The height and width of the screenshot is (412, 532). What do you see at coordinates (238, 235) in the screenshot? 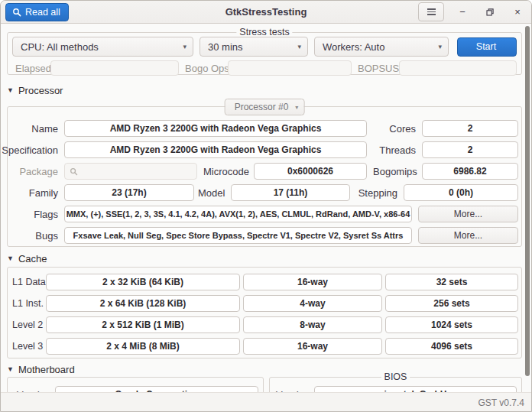
I see `bugs-field: Fxsave Leak, Null Seg, Spec Store Bypass…` at bounding box center [238, 235].